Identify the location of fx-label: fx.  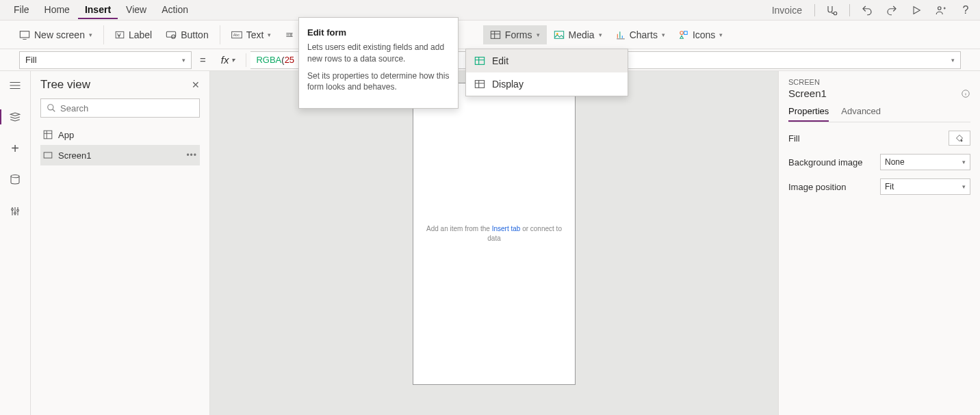
(225, 60).